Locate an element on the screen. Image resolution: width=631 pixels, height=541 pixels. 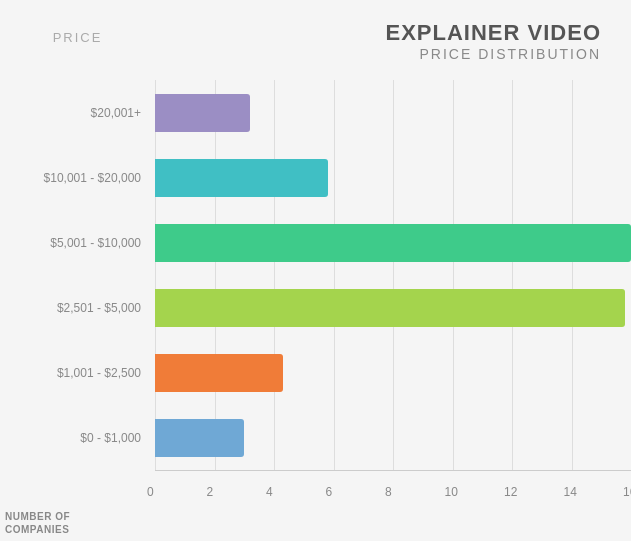
y-label: $5,001 - $10,000 is located at coordinates (78, 242).